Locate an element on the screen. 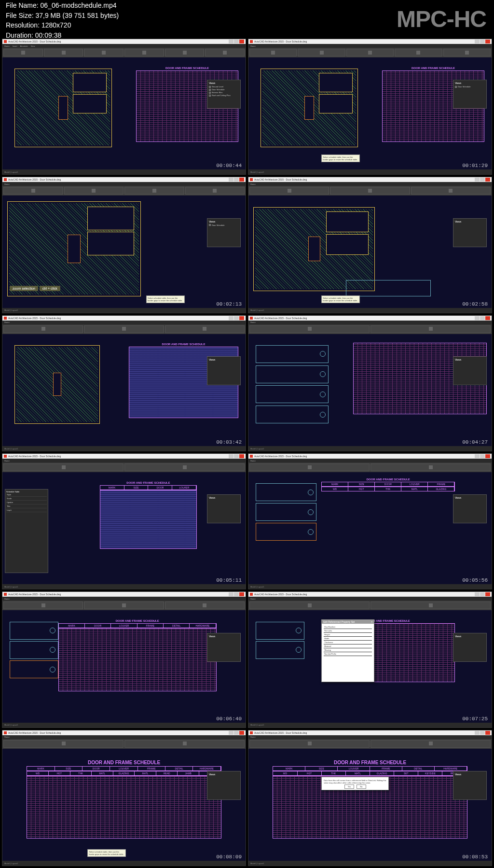  properties-panel: Schedule Table Style Scale Update Title … is located at coordinates (27, 531).